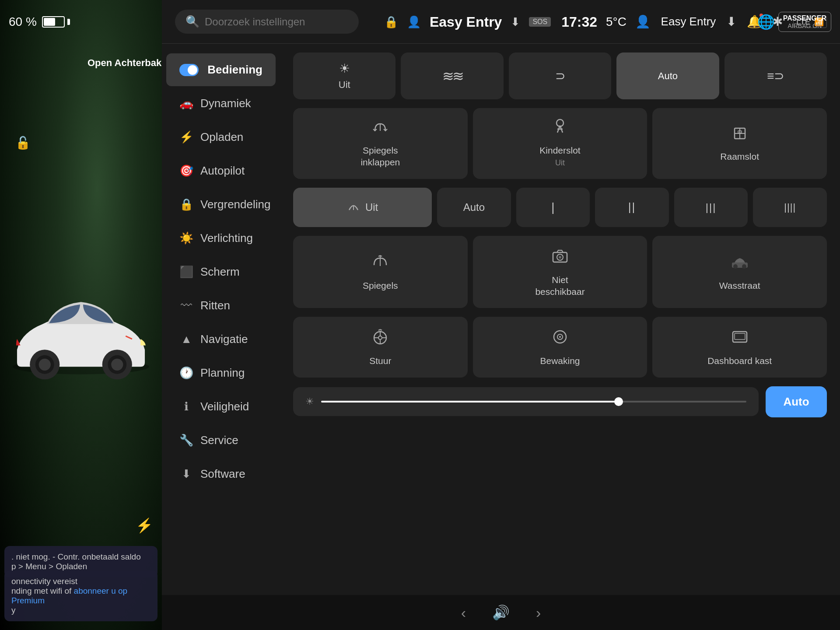 The height and width of the screenshot is (630, 840). Describe the element at coordinates (805, 22) in the screenshot. I see `airbag-badge: PASSENGER AIRBAG ON` at that location.